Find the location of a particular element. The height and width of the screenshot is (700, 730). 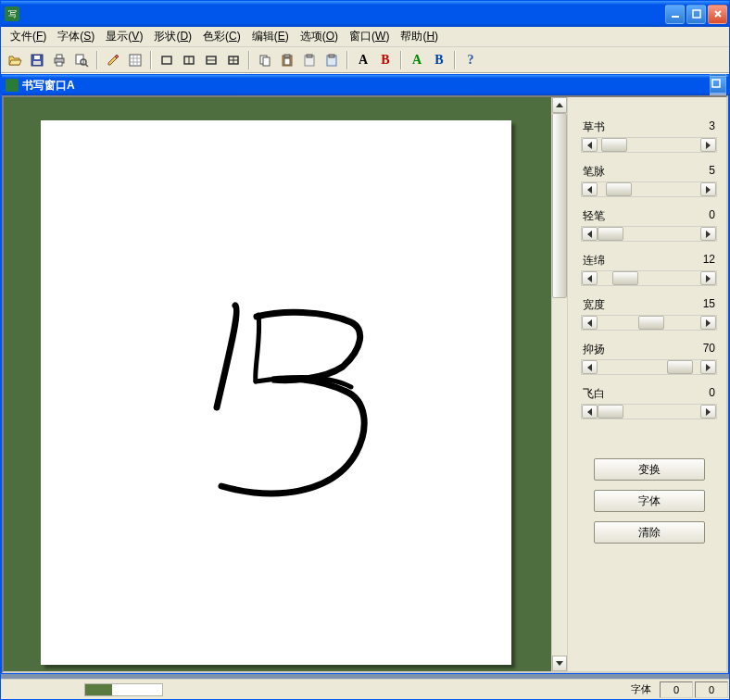

letter-b1: B is located at coordinates (385, 60).